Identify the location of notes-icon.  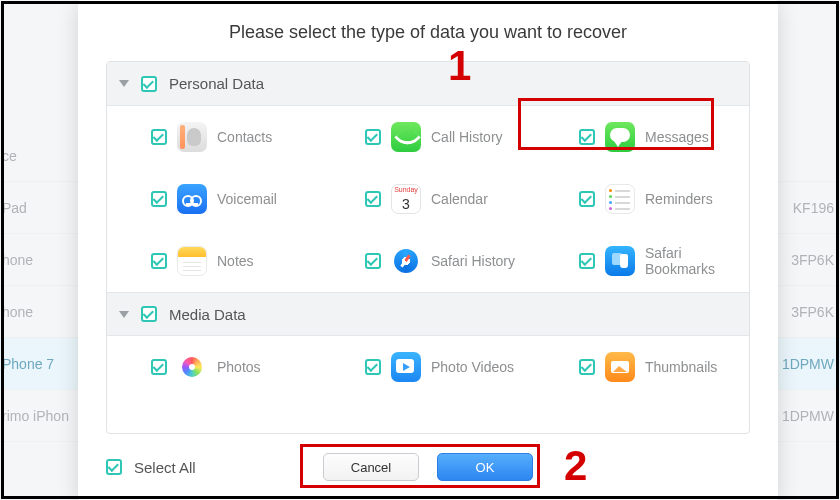
(192, 261).